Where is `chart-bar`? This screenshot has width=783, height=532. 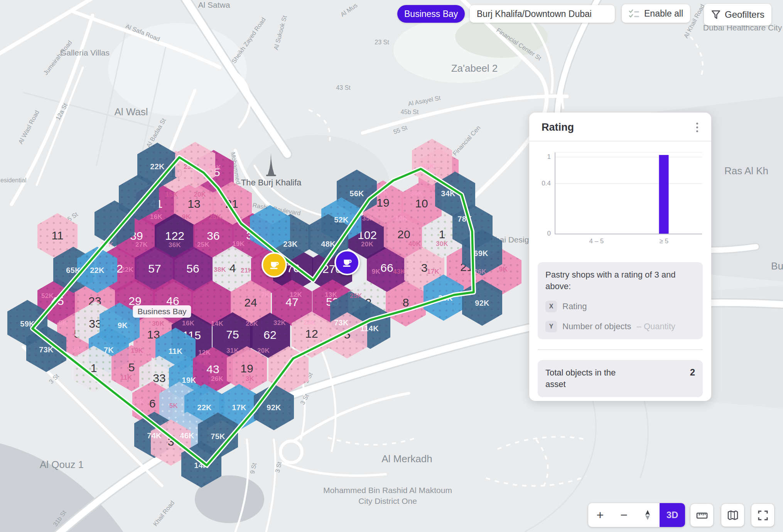
chart-bar is located at coordinates (664, 194).